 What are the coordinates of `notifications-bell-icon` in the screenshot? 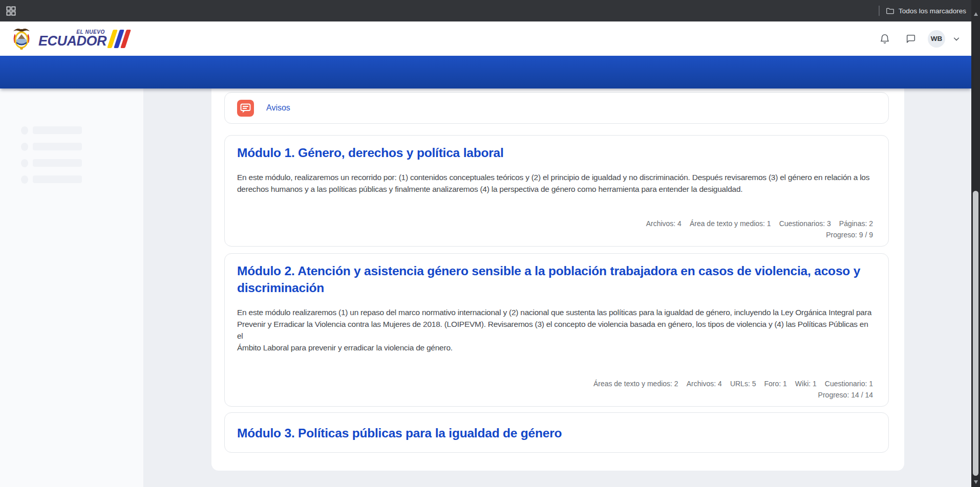 It's located at (885, 39).